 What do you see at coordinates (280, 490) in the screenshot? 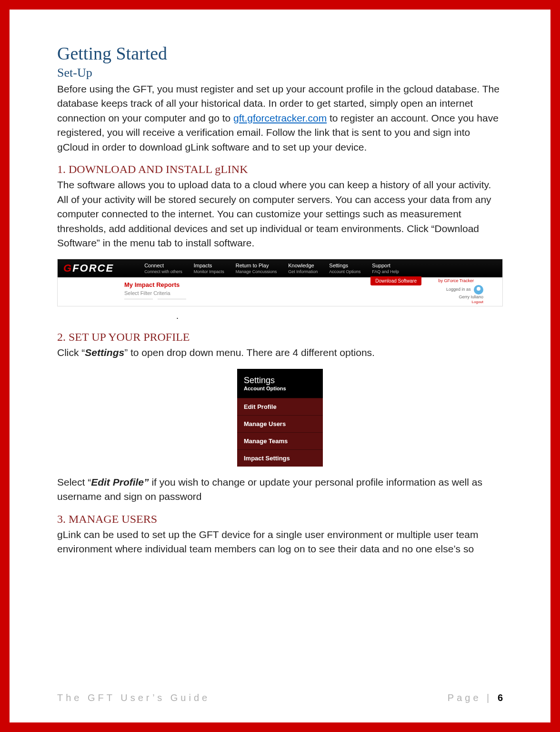
I see `section-2-footer: Select “Edit Profile” if you wish to cha…` at bounding box center [280, 490].